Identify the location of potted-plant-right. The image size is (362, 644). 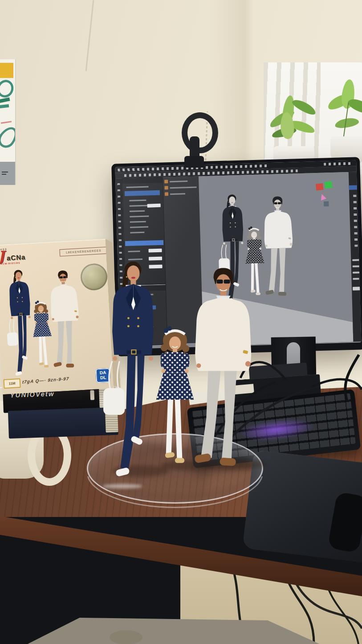
(344, 122).